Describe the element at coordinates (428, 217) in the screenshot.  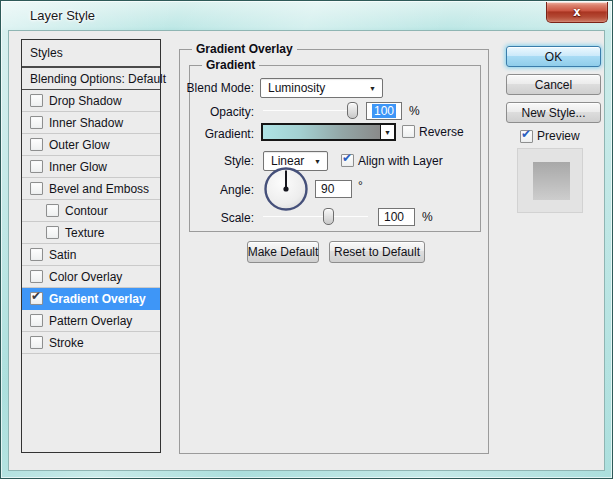
I see `scale-unit: %` at that location.